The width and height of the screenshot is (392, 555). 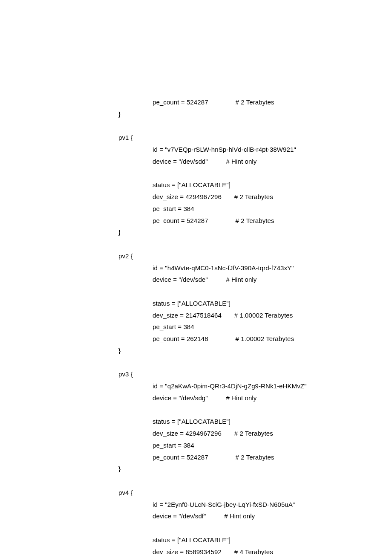 I want to click on code-line: pv1 {, so click(x=196, y=138).